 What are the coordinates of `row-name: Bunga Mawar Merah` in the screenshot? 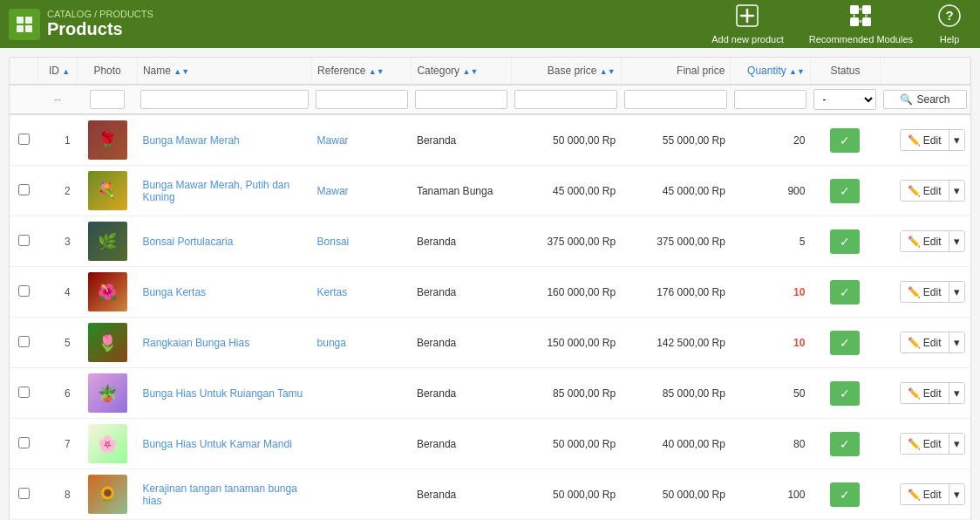 It's located at (224, 140).